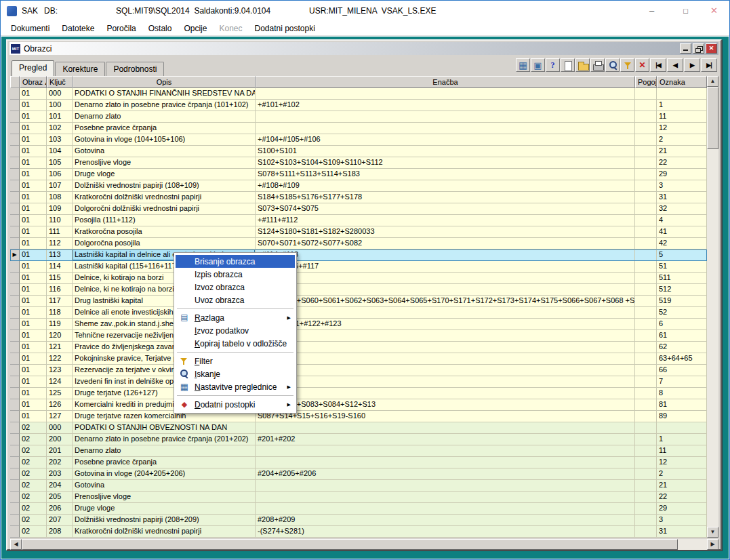 This screenshot has width=730, height=560. I want to click on table-row: 01105Prenosljive vlogeS102+S103+S104+S10…, so click(359, 163).